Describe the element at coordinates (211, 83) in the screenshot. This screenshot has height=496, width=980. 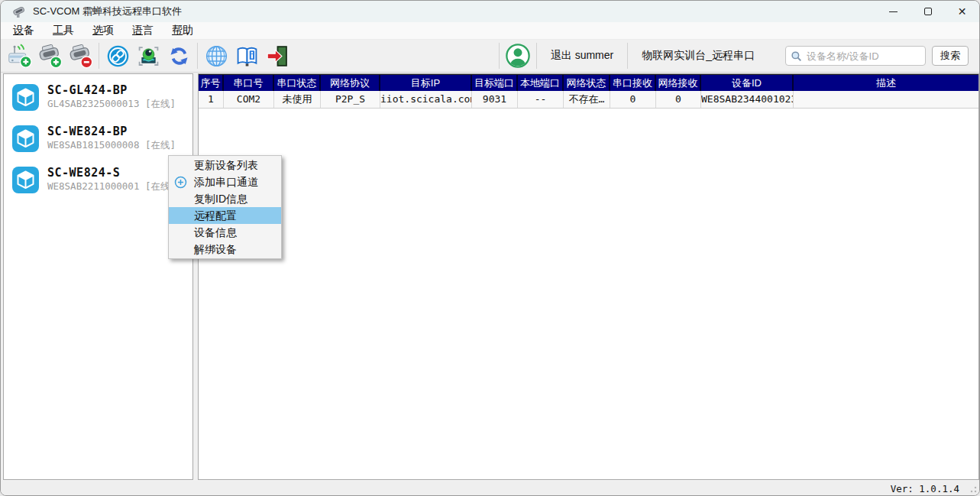
I see `col-header: 序号` at that location.